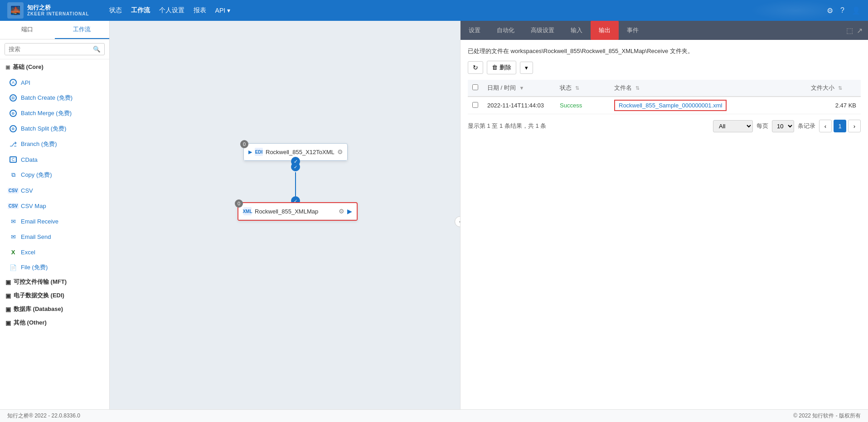 This screenshot has height=422, width=868. I want to click on col-datetime-header: 日期 / 时间 ▼, so click(519, 88).